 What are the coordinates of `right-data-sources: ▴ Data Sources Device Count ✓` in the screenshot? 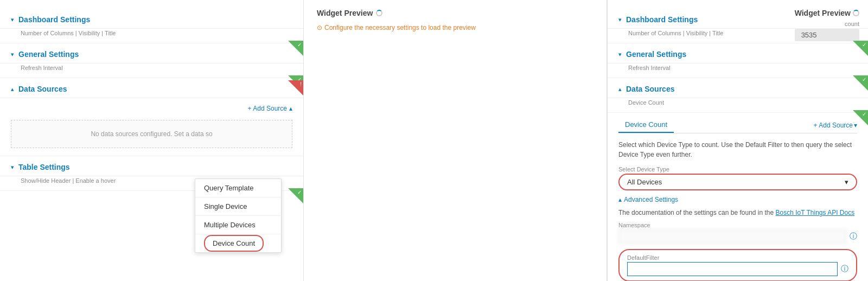 It's located at (738, 95).